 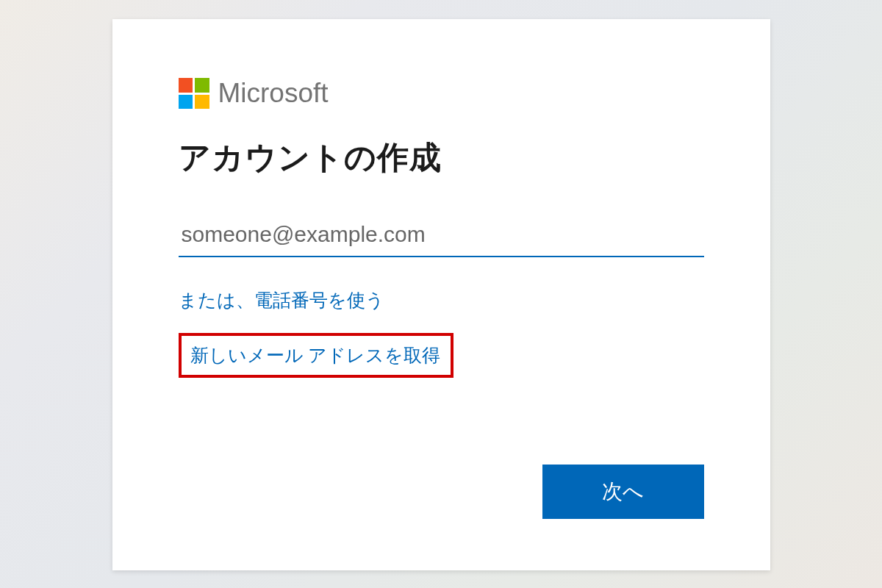 What do you see at coordinates (623, 492) in the screenshot?
I see `next-button: 次へ` at bounding box center [623, 492].